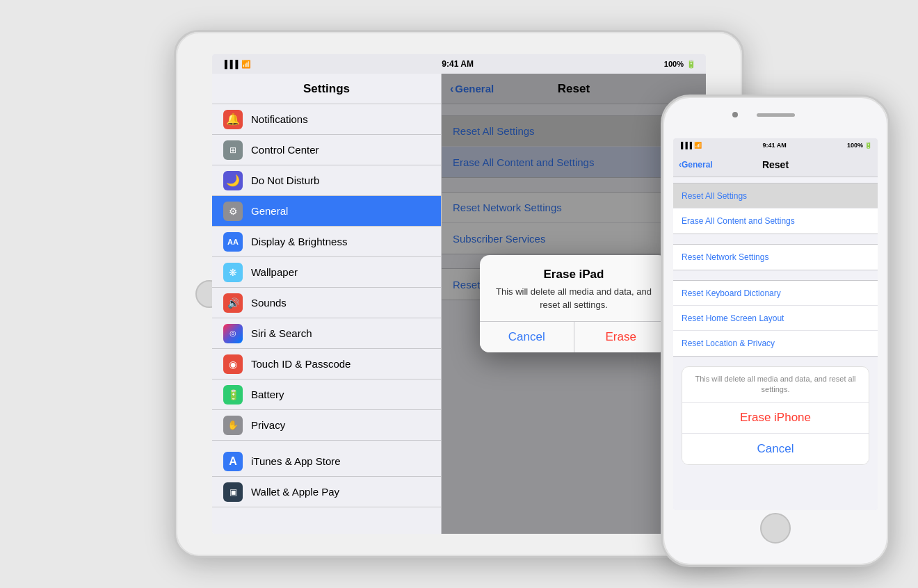 This screenshot has width=918, height=588. What do you see at coordinates (327, 303) in the screenshot?
I see `sidebar-item-sounds: 🔊 Sounds` at bounding box center [327, 303].